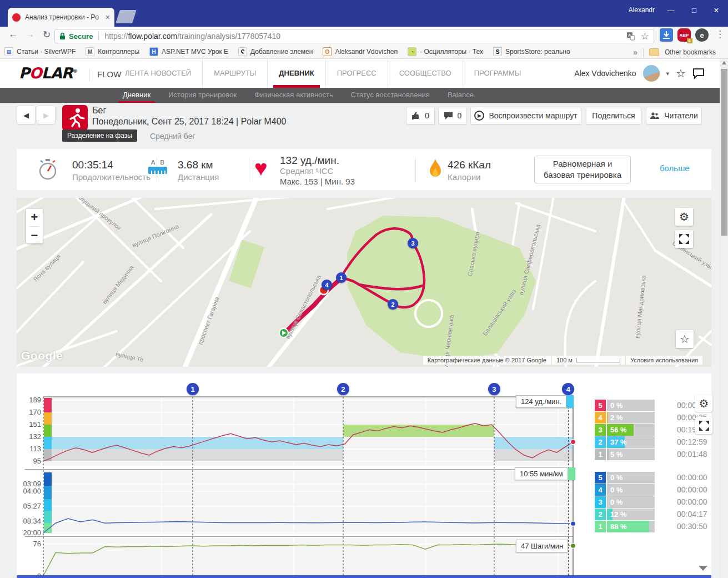  What do you see at coordinates (724, 63) in the screenshot?
I see `scrollbar-up-arrow` at bounding box center [724, 63].